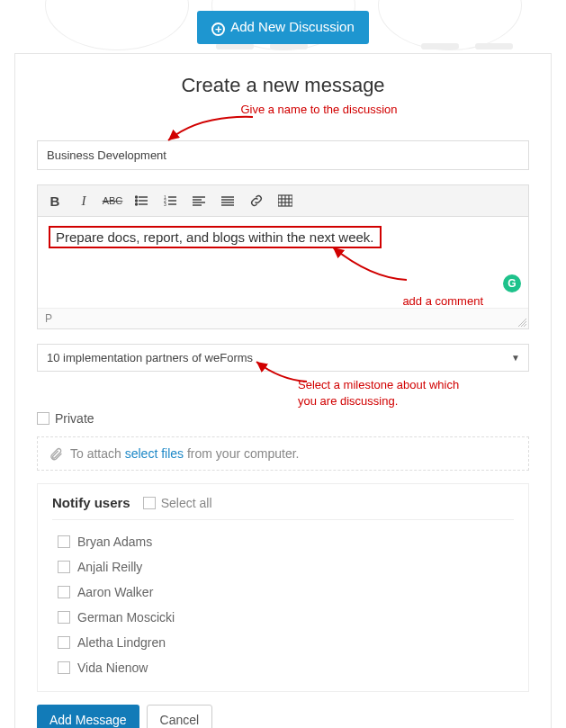 The width and height of the screenshot is (566, 728). What do you see at coordinates (283, 112) in the screenshot?
I see `annotation-title-hint: Give a name to the discussion` at bounding box center [283, 112].